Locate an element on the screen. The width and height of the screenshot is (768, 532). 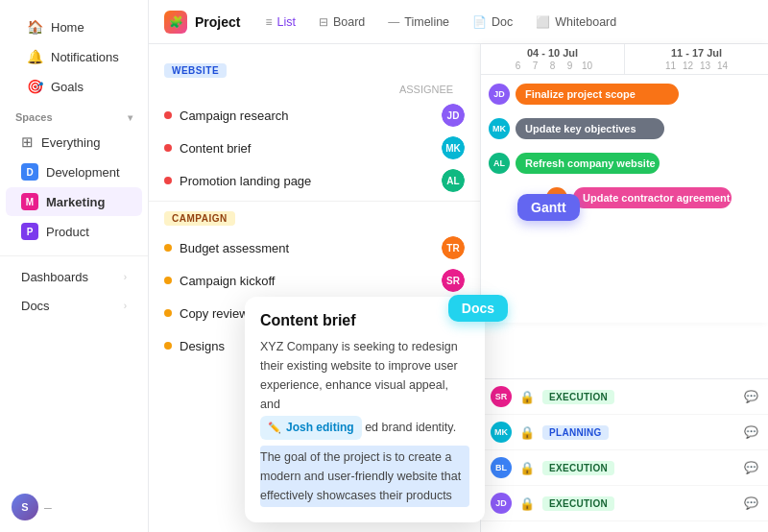
user-avatar-area: S – is located at coordinates (32, 507).